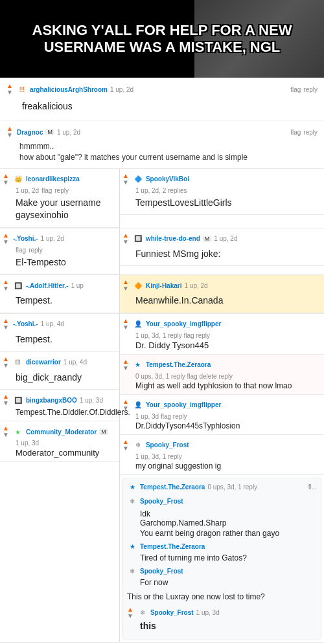 Image resolution: width=324 pixels, height=644 pixels. What do you see at coordinates (59, 400) in the screenshot?
I see `user-line: ▲ ▼ 🔲 bingxbangxBOO 1 up, 3d` at bounding box center [59, 400].